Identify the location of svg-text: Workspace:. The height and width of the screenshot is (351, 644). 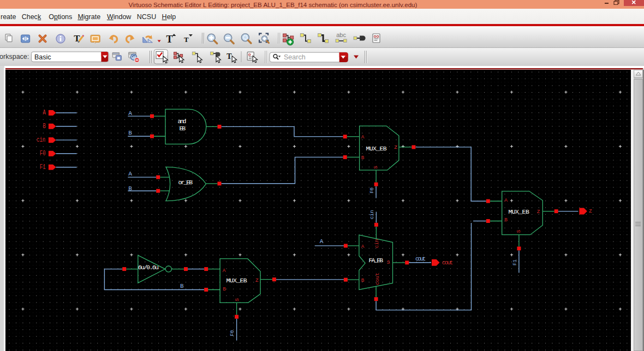
(14, 57).